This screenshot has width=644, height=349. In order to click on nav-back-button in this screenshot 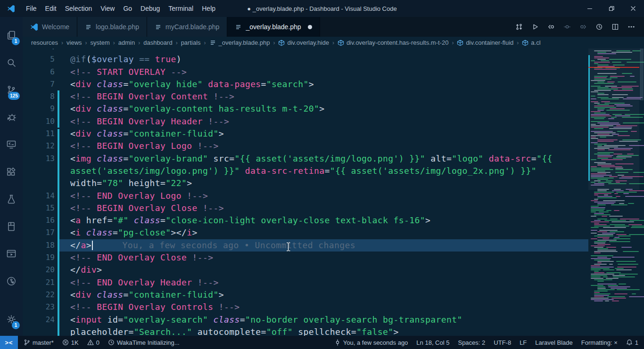, I will do `click(551, 27)`.